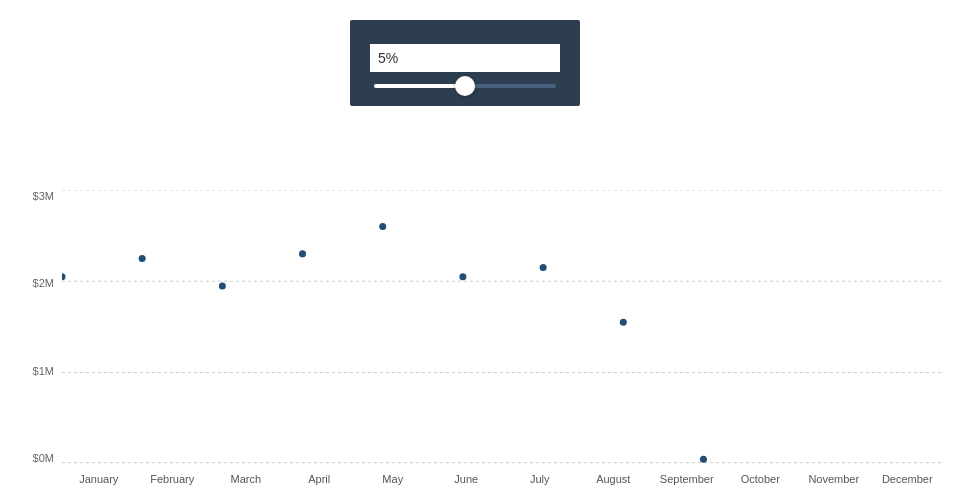 The height and width of the screenshot is (504, 964). I want to click on growth-rate-input, so click(465, 58).